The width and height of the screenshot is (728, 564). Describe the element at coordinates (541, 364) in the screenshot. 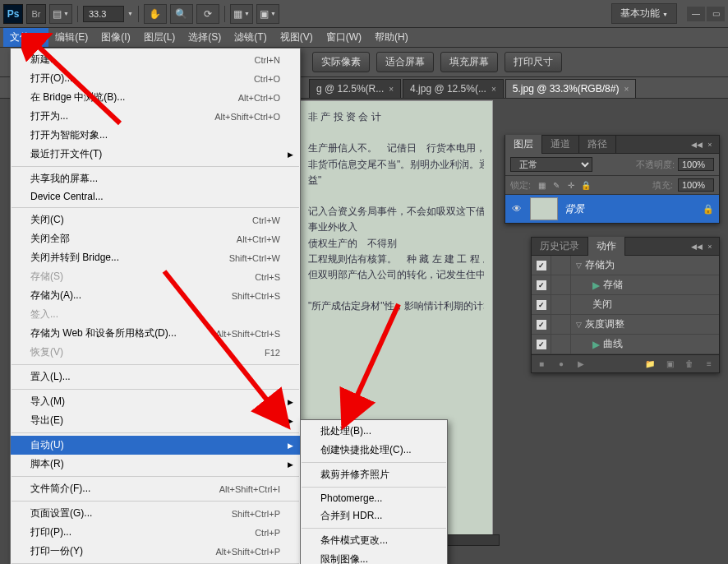

I see `stop-icon: ■` at that location.